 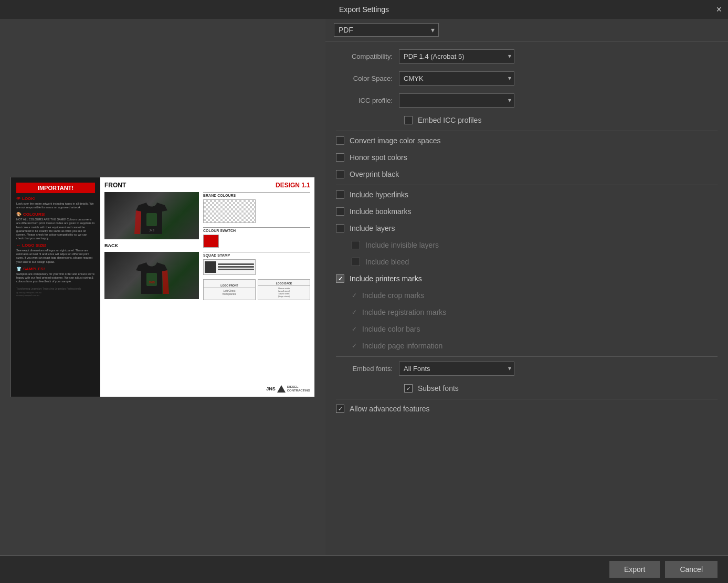 I want to click on color-space-control: CMYK, so click(x=558, y=79).